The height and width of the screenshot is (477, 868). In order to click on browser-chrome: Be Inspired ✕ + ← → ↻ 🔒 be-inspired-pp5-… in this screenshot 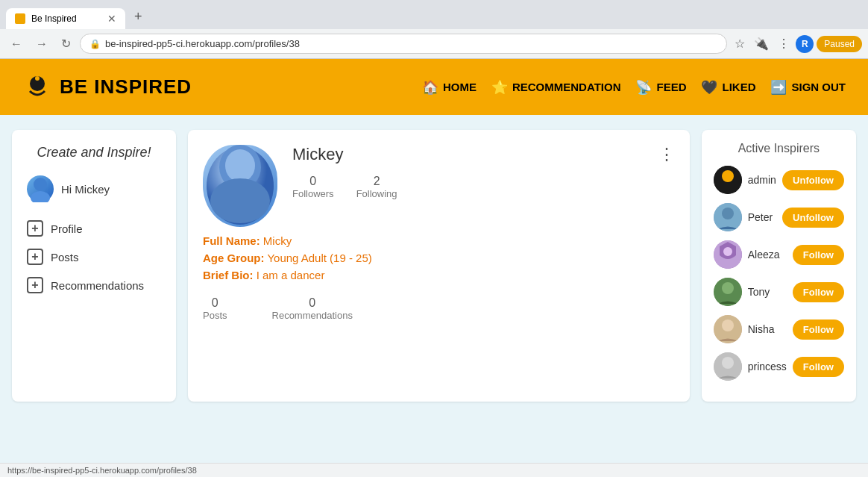, I will do `click(434, 30)`.